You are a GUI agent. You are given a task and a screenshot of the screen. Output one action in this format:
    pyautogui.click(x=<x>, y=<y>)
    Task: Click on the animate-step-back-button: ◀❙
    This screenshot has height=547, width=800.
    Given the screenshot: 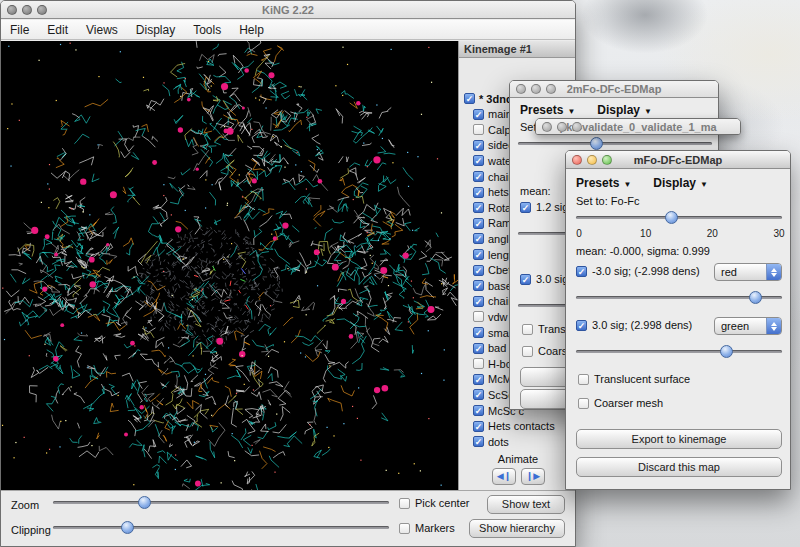 What is the action you would take?
    pyautogui.click(x=504, y=476)
    